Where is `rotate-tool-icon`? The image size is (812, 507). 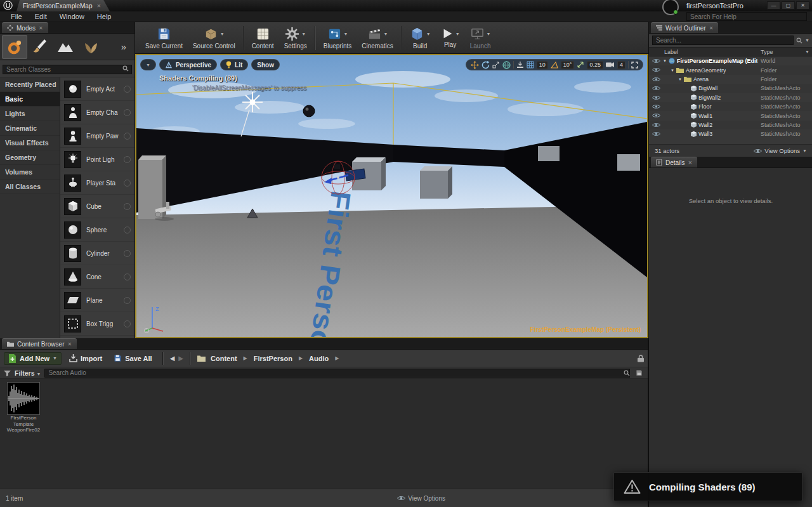
rotate-tool-icon is located at coordinates (486, 65).